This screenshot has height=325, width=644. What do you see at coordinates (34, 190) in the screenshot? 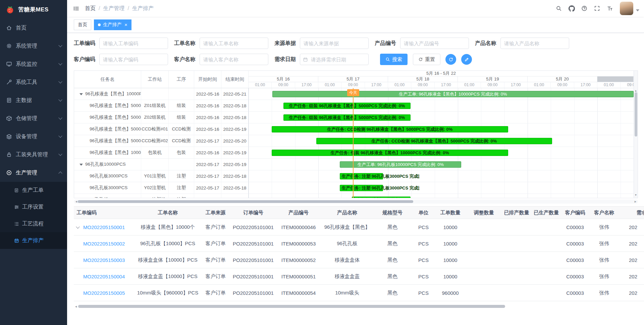
I see `sidebar-item-production-workorder: 生产工单` at bounding box center [34, 190].